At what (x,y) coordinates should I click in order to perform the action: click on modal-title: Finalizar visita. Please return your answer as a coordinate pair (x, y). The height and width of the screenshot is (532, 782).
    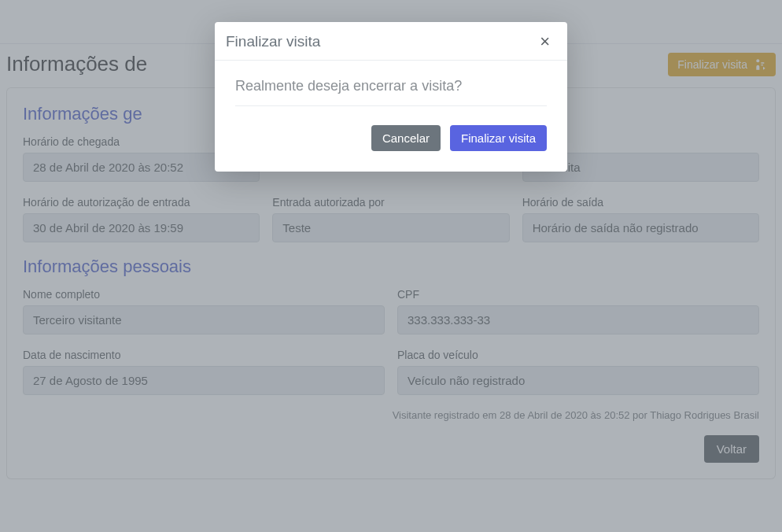
    Looking at the image, I should click on (273, 42).